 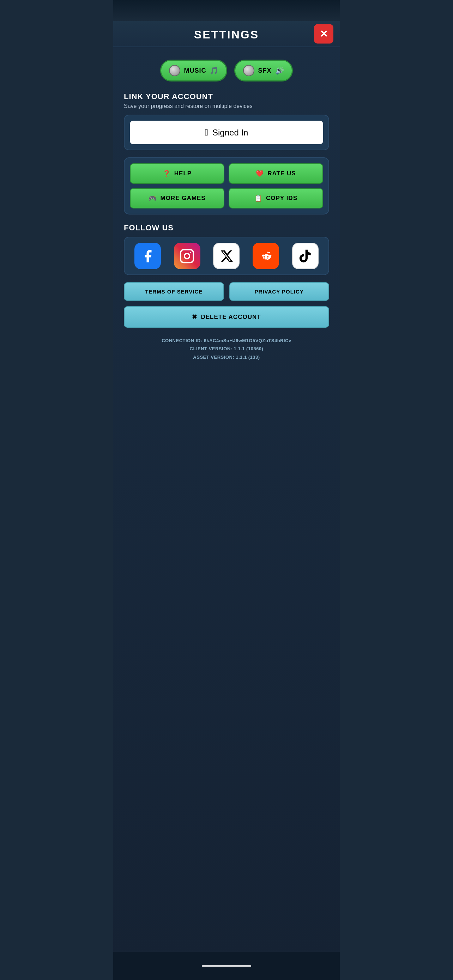 I want to click on rate-us-button: ❤️ RATE US, so click(x=276, y=173).